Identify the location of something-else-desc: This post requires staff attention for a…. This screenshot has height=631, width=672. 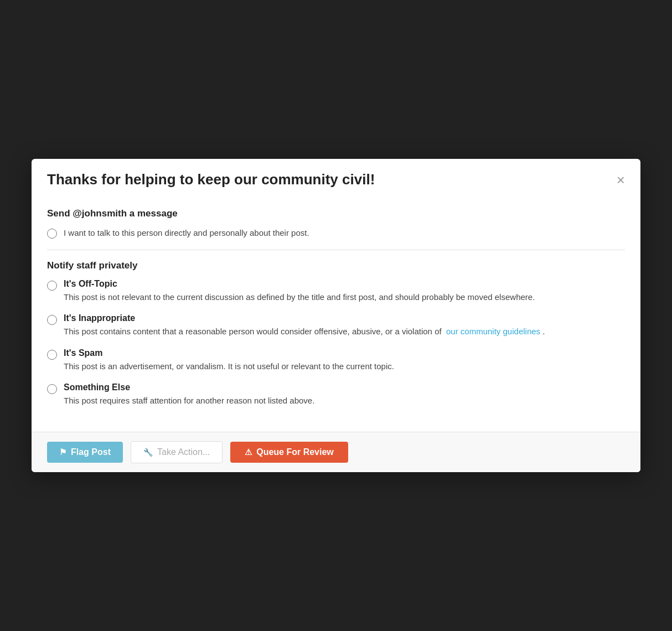
(189, 401).